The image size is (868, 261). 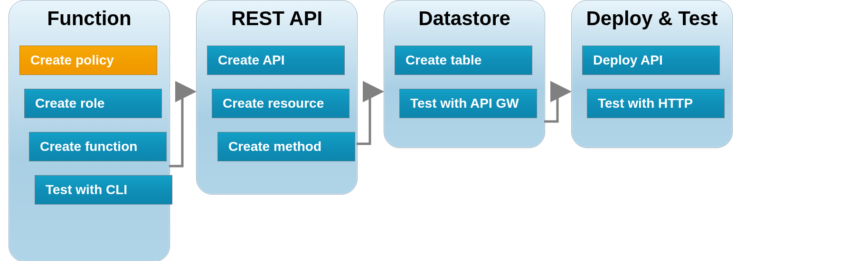 What do you see at coordinates (464, 15) in the screenshot?
I see `stage-title: Datastore` at bounding box center [464, 15].